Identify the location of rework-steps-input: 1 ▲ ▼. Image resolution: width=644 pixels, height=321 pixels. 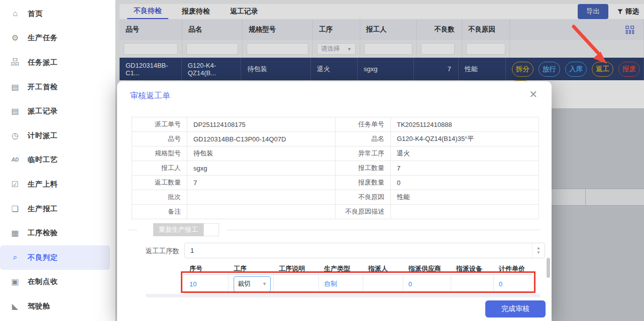
(365, 251).